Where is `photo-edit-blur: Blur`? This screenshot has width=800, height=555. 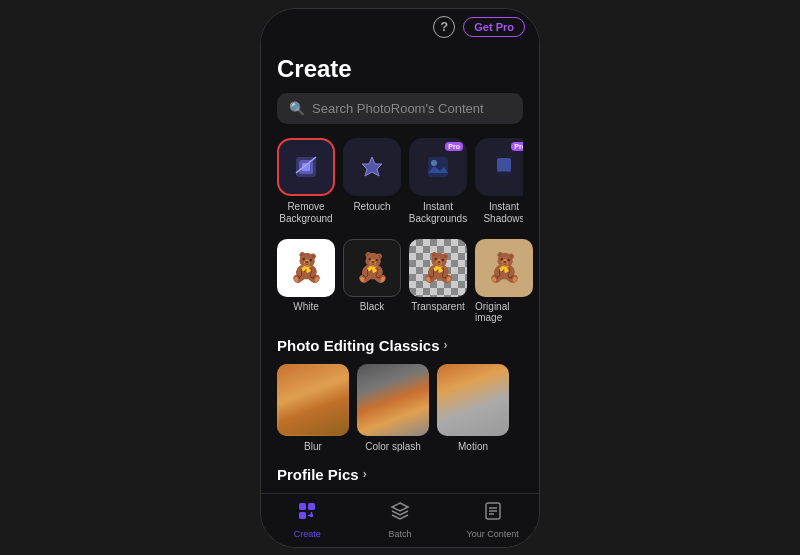 photo-edit-blur: Blur is located at coordinates (313, 408).